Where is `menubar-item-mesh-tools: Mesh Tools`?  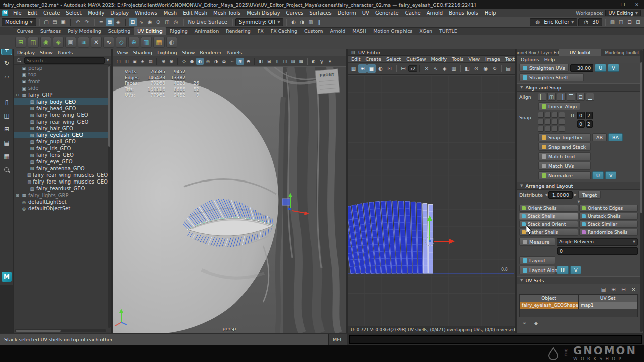 menubar-item-mesh-tools: Mesh Tools is located at coordinates (227, 13).